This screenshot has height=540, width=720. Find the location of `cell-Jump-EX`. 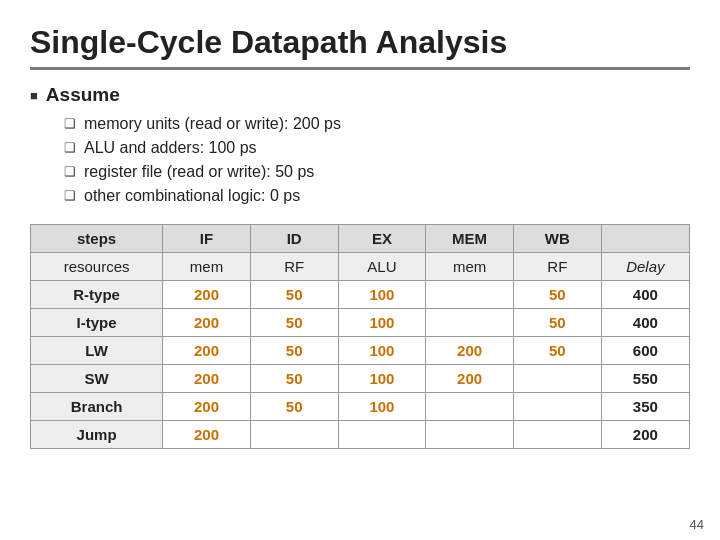

cell-Jump-EX is located at coordinates (382, 435).